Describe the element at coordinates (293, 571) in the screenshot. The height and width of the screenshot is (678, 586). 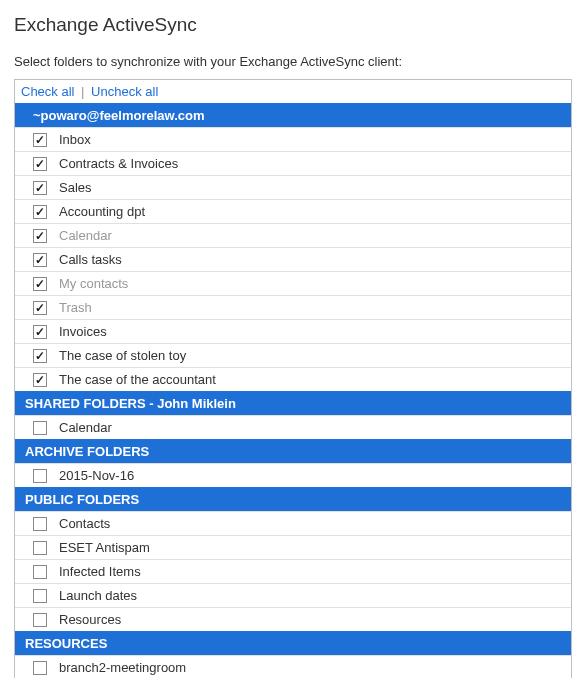
I see `folder-row: Infected Items` at that location.